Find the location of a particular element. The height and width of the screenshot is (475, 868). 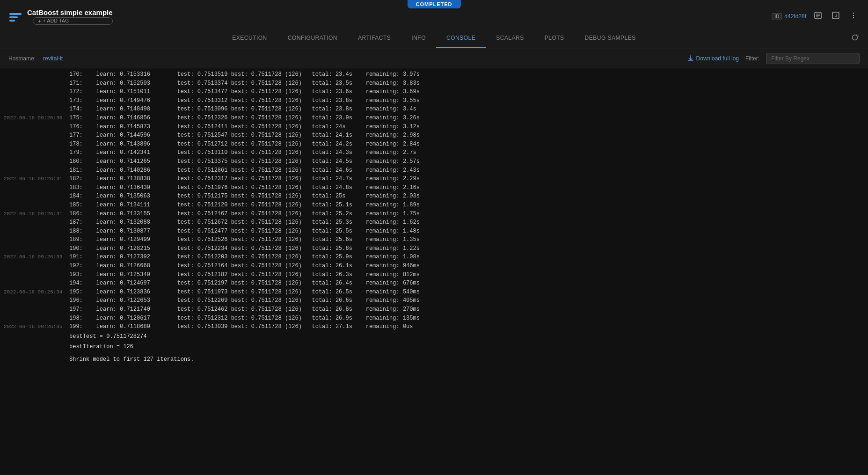

log-line: 2022-06-16 09:26:31182: learn: 0.7138838… is located at coordinates (434, 179).